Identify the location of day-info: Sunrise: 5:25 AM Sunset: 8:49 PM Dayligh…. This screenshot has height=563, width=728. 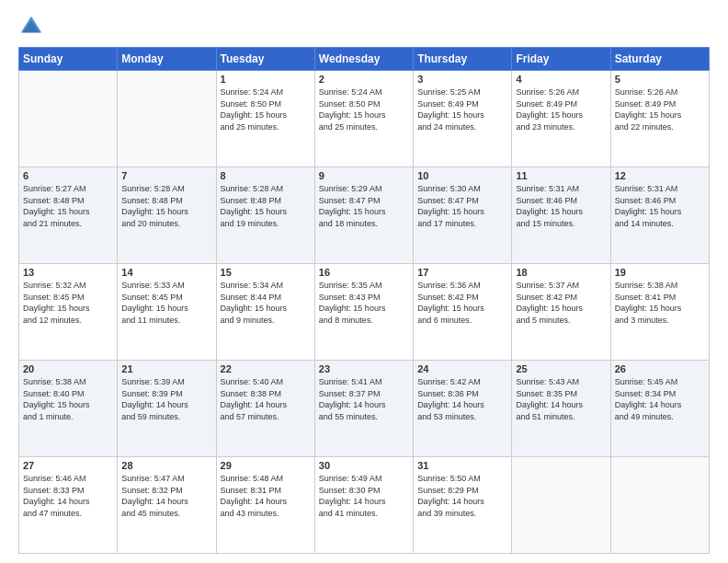
(462, 109).